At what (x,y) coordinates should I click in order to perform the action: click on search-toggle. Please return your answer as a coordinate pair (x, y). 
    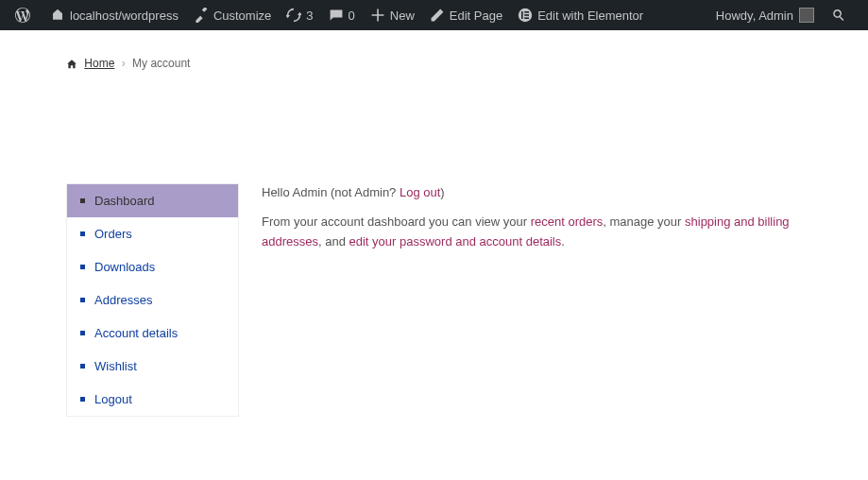
    Looking at the image, I should click on (841, 15).